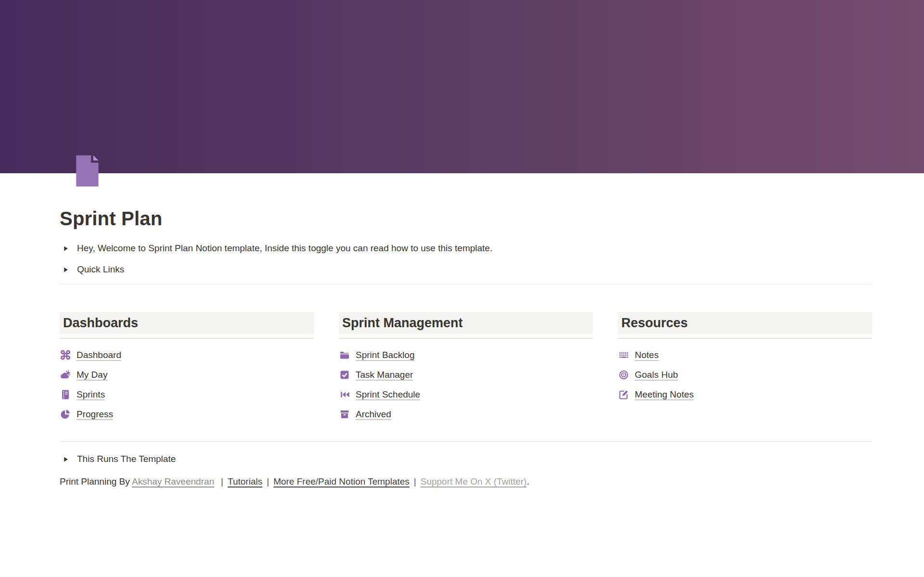  What do you see at coordinates (87, 414) in the screenshot?
I see `page-link-progress: Progress` at bounding box center [87, 414].